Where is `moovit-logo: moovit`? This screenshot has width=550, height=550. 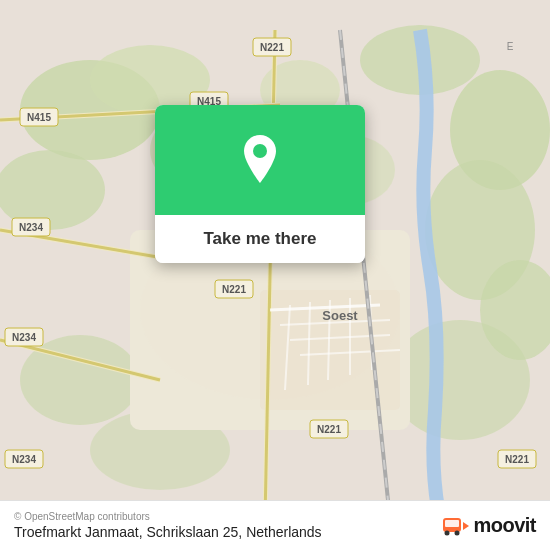 moovit-logo: moovit is located at coordinates (488, 526).